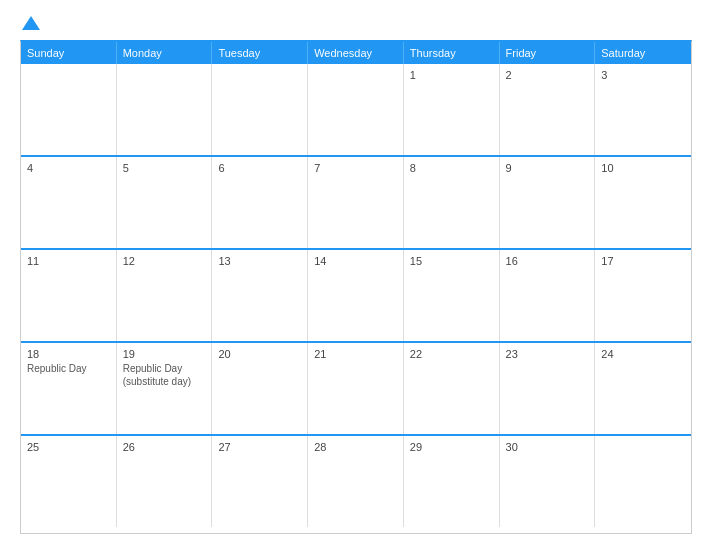 This screenshot has height=550, width=712. Describe the element at coordinates (643, 202) in the screenshot. I see `cal-cell-1-6: 10` at that location.